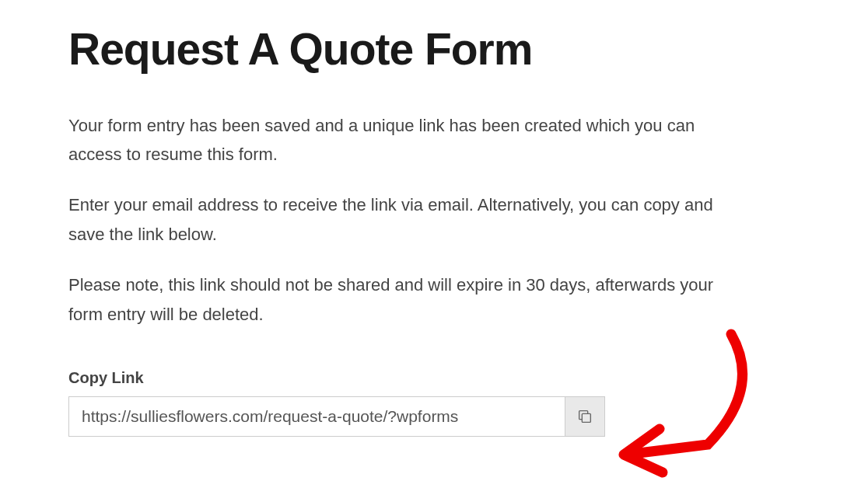 The height and width of the screenshot is (502, 868). What do you see at coordinates (585, 417) in the screenshot?
I see `copy-icon` at bounding box center [585, 417].